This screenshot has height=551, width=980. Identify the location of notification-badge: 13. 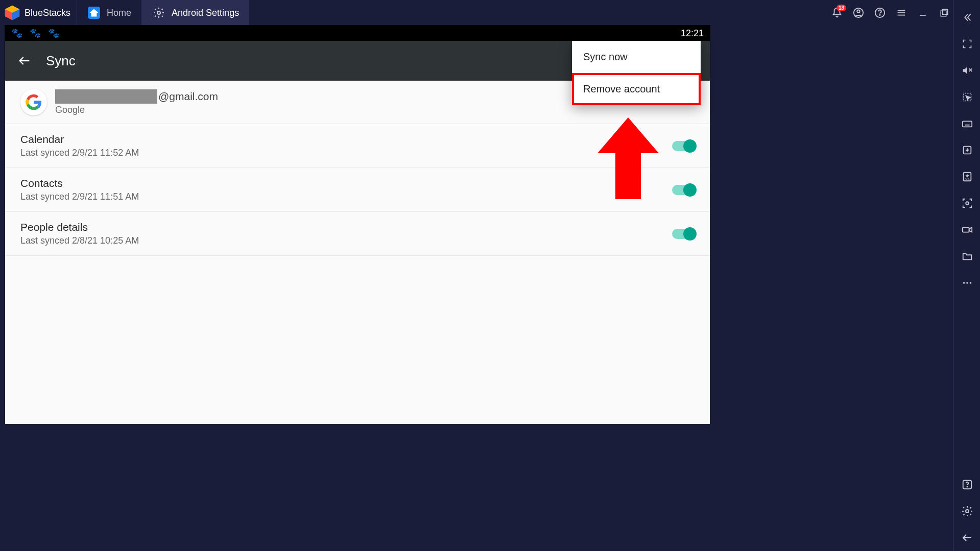
(842, 8).